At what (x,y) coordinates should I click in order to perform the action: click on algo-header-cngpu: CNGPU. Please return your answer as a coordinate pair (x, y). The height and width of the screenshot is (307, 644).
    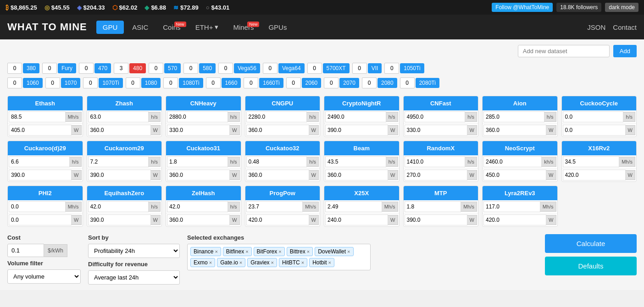
    Looking at the image, I should click on (283, 104).